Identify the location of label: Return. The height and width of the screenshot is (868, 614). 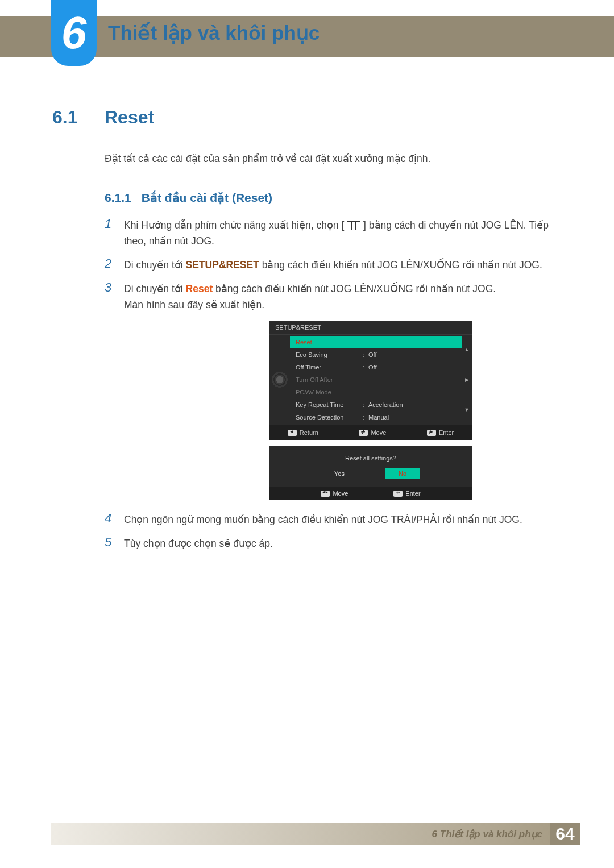
(309, 433).